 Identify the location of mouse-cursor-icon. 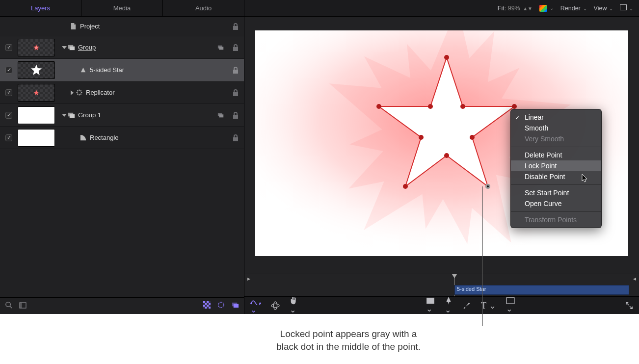
(585, 179).